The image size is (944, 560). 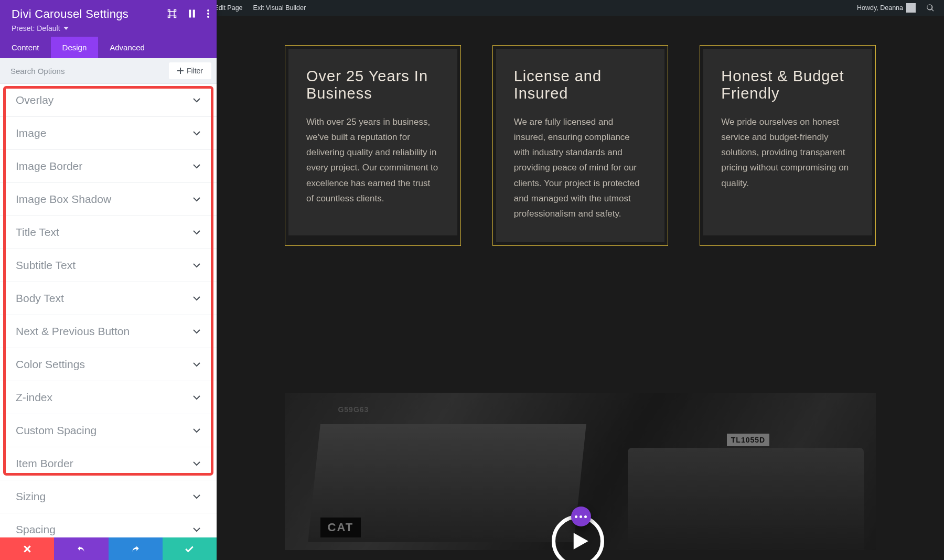 I want to click on feature-card: License and Insured We are fully license…, so click(x=581, y=146).